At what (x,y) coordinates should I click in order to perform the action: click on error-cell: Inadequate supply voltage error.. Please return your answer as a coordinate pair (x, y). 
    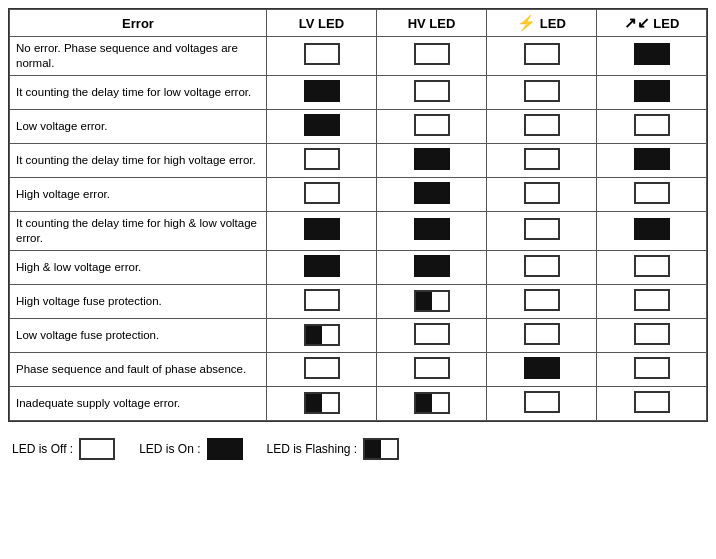
    Looking at the image, I should click on (138, 403).